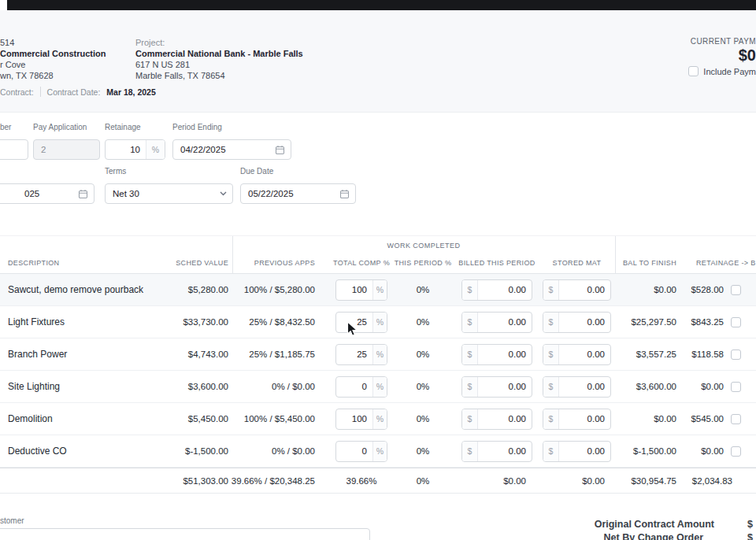 This screenshot has height=540, width=756. I want to click on include-payment-label: Include Paym, so click(729, 72).